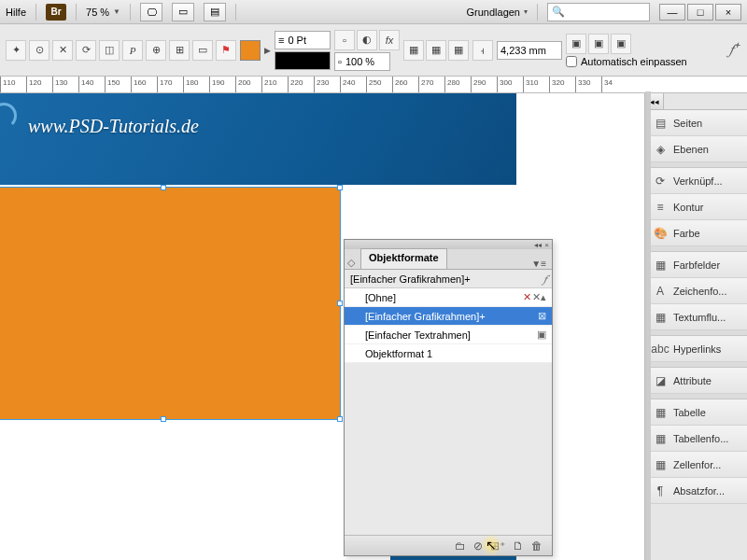 This screenshot has height=560, width=747. What do you see at coordinates (529, 50) in the screenshot?
I see `gap-field: 4,233 mm` at bounding box center [529, 50].